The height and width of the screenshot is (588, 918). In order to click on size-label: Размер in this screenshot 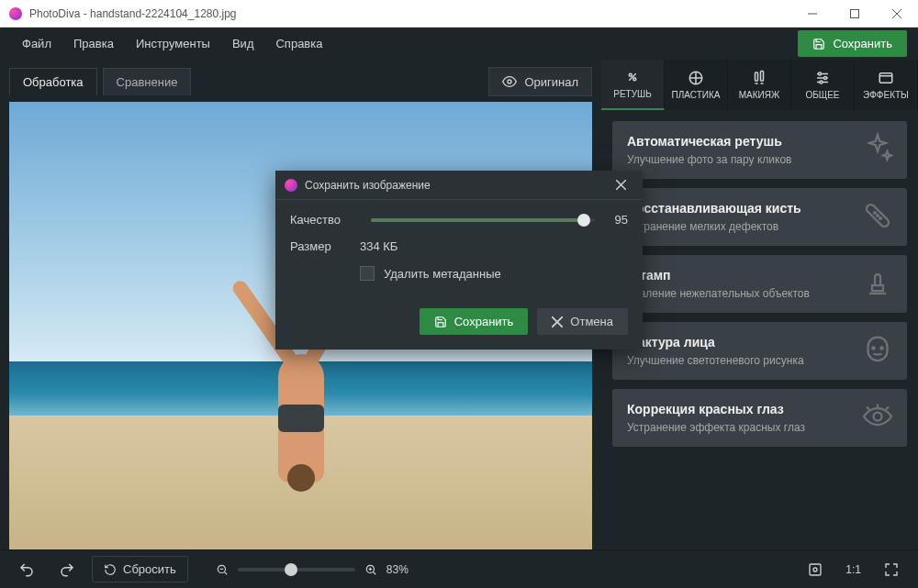, I will do `click(325, 246)`.